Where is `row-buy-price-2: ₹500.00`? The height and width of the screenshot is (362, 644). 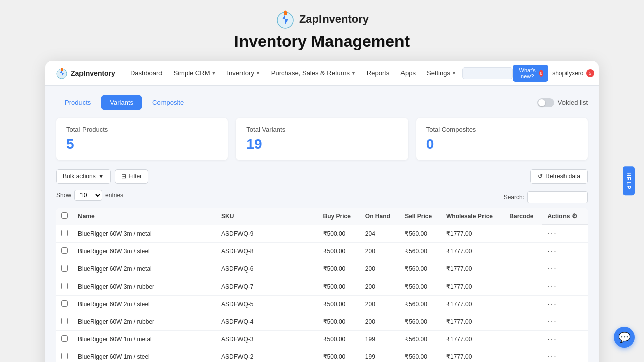
row-buy-price-2: ₹500.00 is located at coordinates (339, 268).